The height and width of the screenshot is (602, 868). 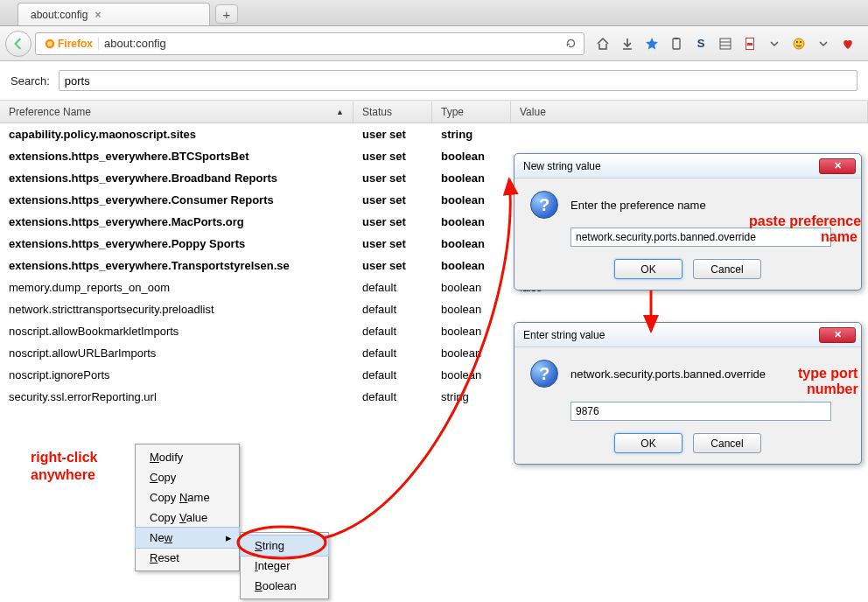 I want to click on new-tab-button: +, so click(x=227, y=14).